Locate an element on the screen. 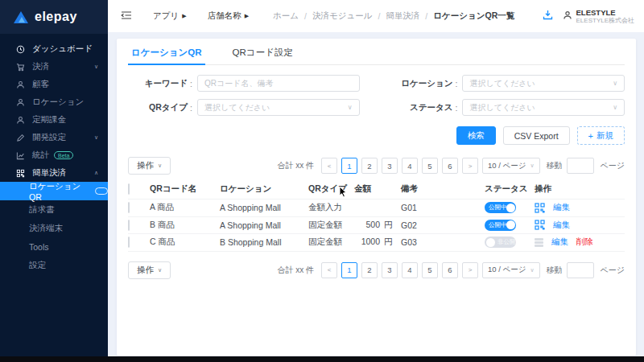  sidebar-item-easy-payment: 簡単決済 ∧ is located at coordinates (54, 173).